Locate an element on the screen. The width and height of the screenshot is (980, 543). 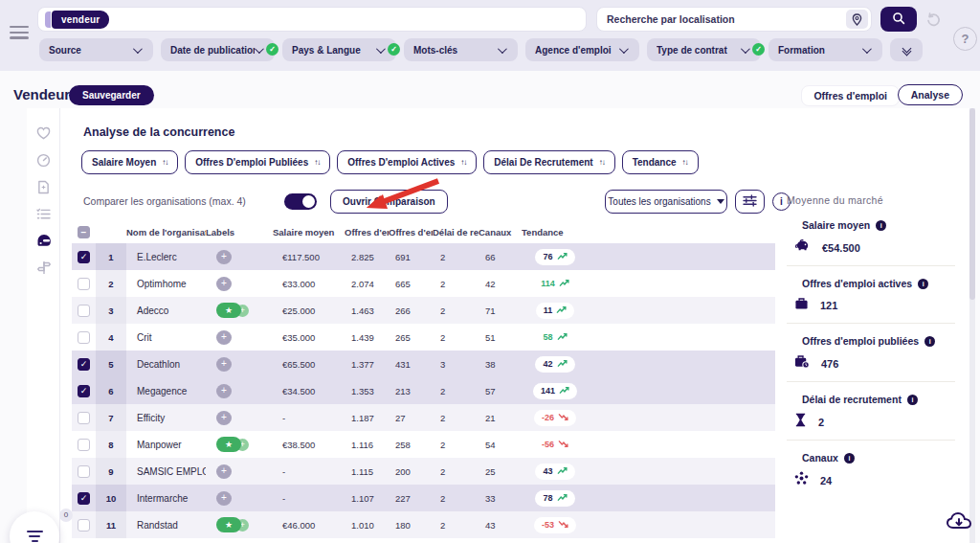
help-button: ? is located at coordinates (965, 38).